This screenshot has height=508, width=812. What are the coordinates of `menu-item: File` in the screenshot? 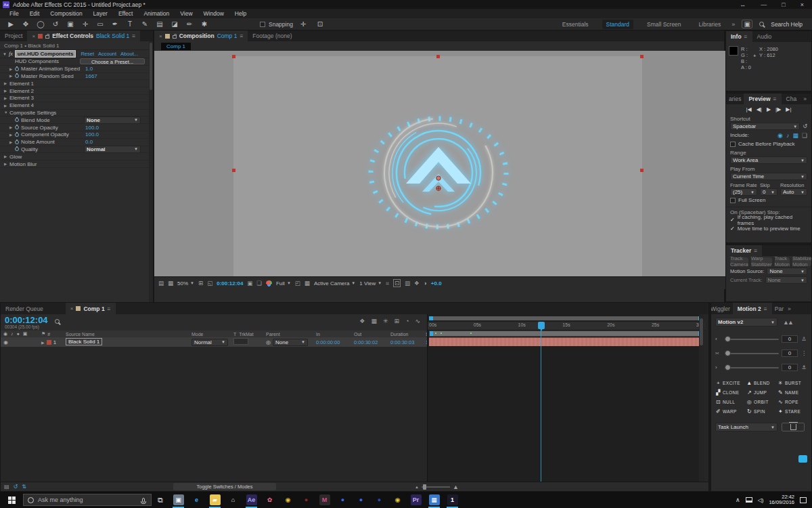 It's located at (14, 14).